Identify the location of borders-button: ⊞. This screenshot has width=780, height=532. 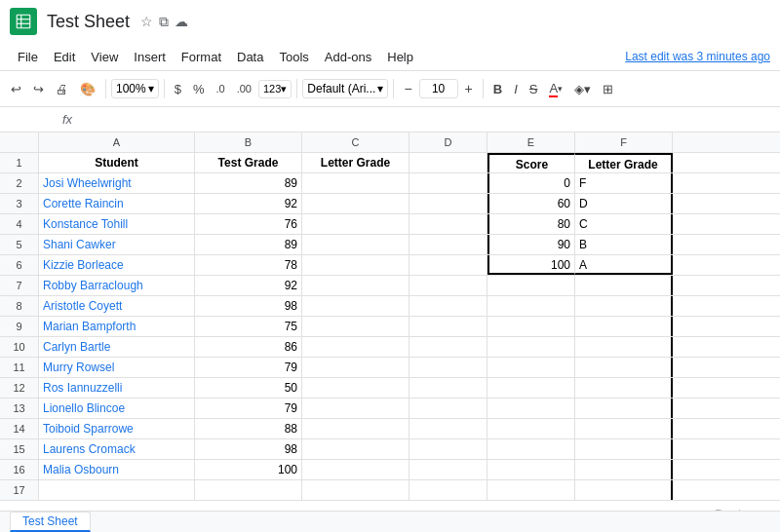
(608, 90).